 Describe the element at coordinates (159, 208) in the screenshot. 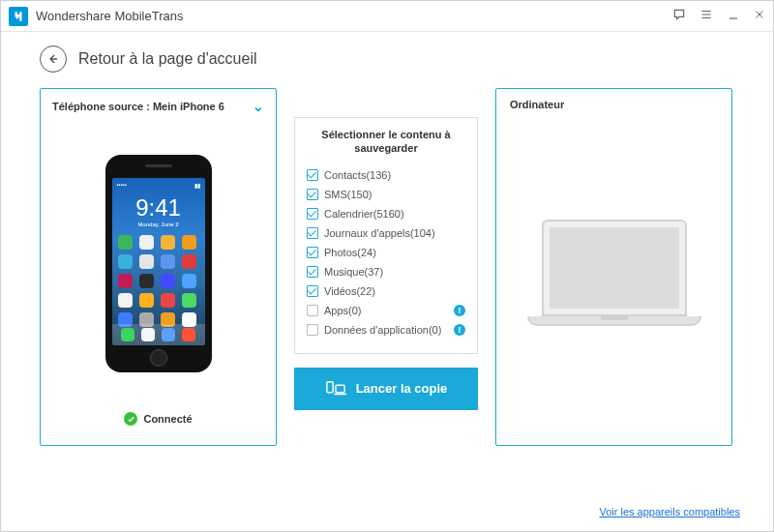

I see `phone-clock: 9:41` at that location.